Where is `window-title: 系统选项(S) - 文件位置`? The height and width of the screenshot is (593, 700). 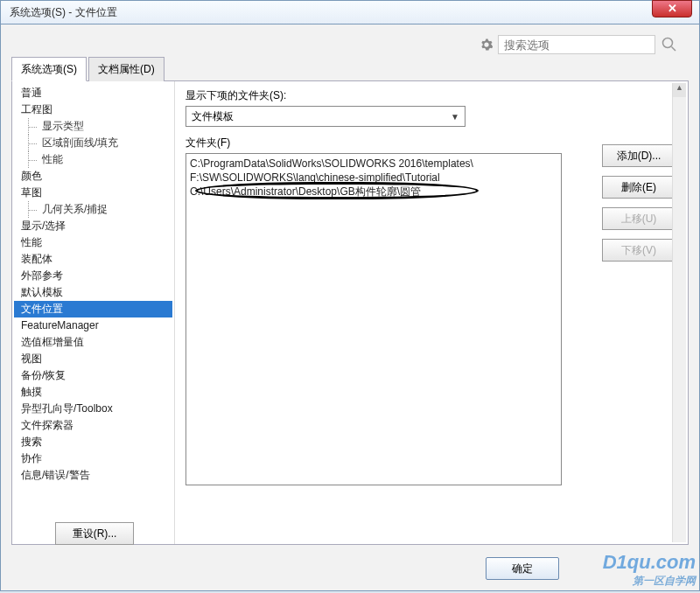 window-title: 系统选项(S) - 文件位置 is located at coordinates (353, 12).